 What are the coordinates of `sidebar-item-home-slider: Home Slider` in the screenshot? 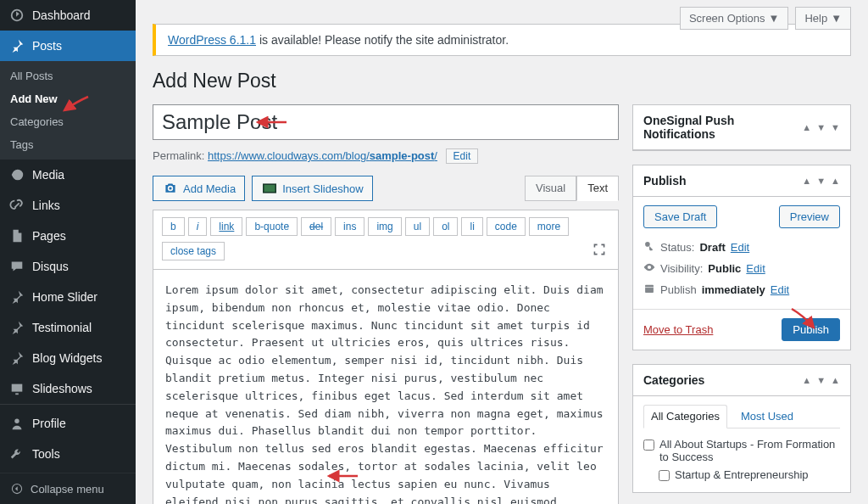 It's located at (68, 297).